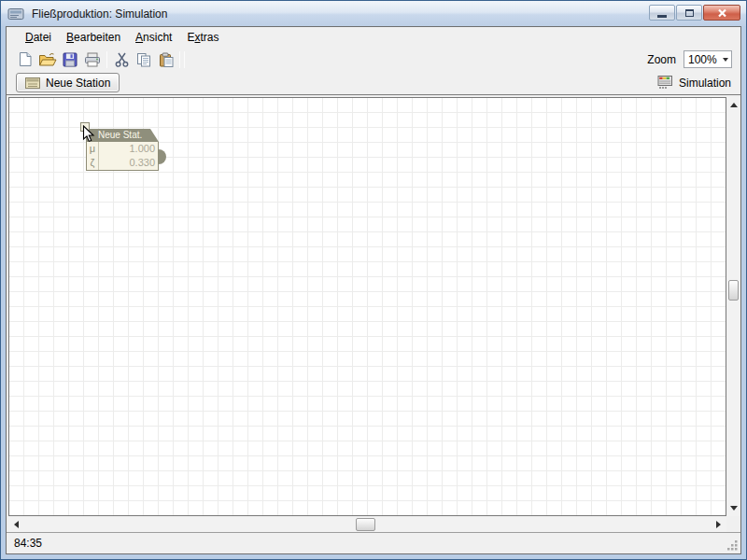  Describe the element at coordinates (665, 82) in the screenshot. I see `simulation-icon` at that location.